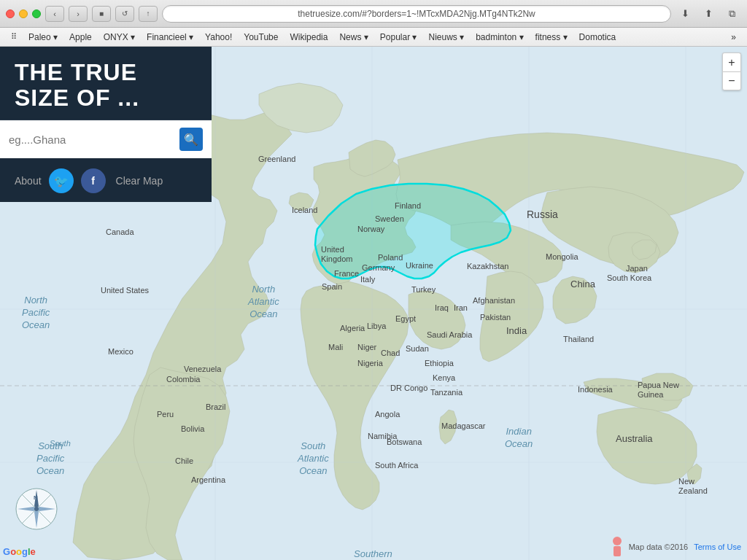 This screenshot has height=560, width=747. Describe the element at coordinates (23, 14) in the screenshot. I see `traffic-lights` at that location.